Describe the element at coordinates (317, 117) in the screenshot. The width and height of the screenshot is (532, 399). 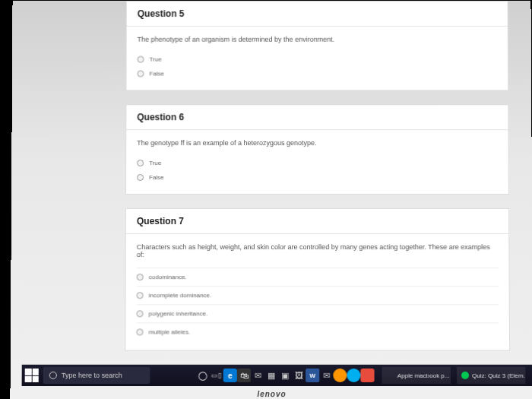
I see `question-title: Question 6` at that location.